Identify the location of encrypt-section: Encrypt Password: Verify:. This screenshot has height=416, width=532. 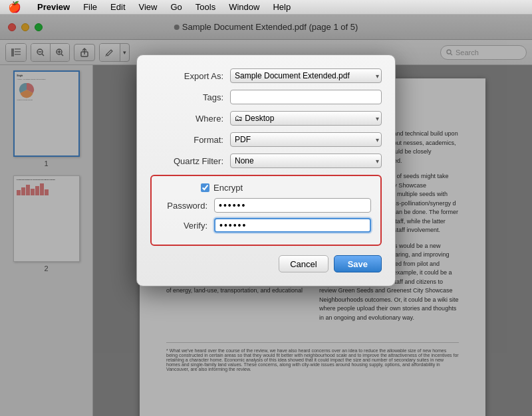
(266, 210).